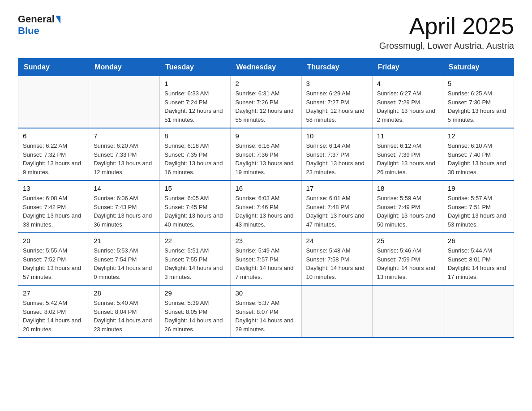 The width and height of the screenshot is (532, 411). What do you see at coordinates (266, 67) in the screenshot?
I see `calendar-weekday-header: Wednesday` at bounding box center [266, 67].